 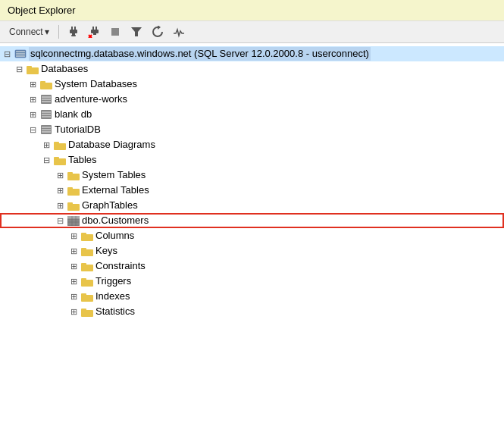 I want to click on indexes-node: Indexes, so click(x=252, y=296).